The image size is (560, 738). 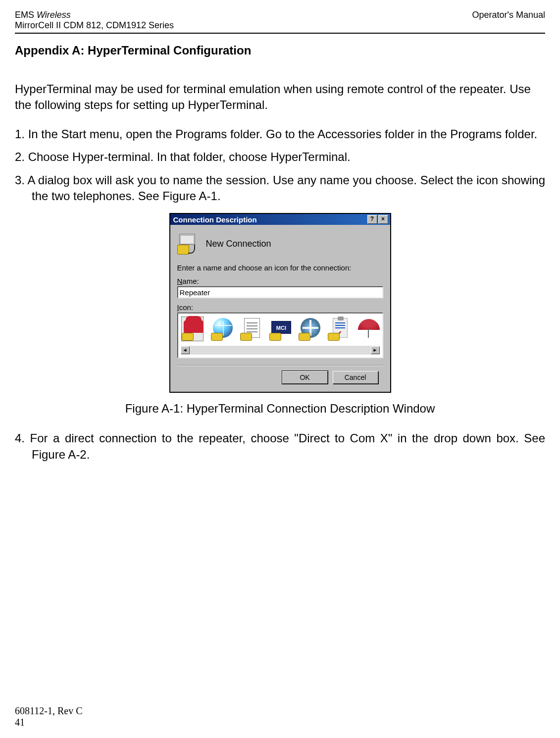 I want to click on new-connection-label: New Connection, so click(x=239, y=244).